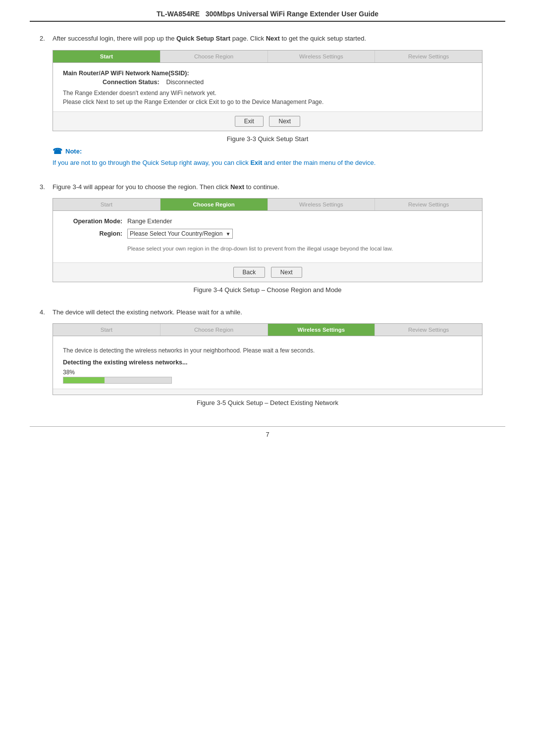 The image size is (535, 756). I want to click on note-box: ☎ Note: If you are not to go through the…, so click(274, 157).